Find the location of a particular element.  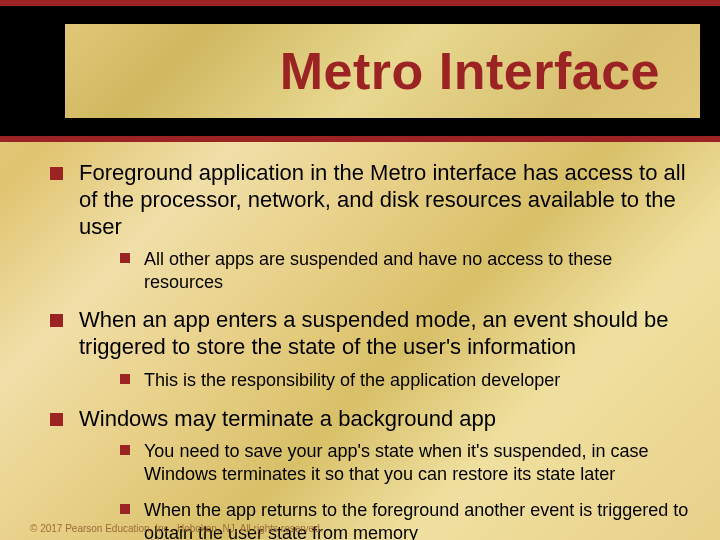

sub-bullet: This is the responsibility of the applic… is located at coordinates (405, 380).